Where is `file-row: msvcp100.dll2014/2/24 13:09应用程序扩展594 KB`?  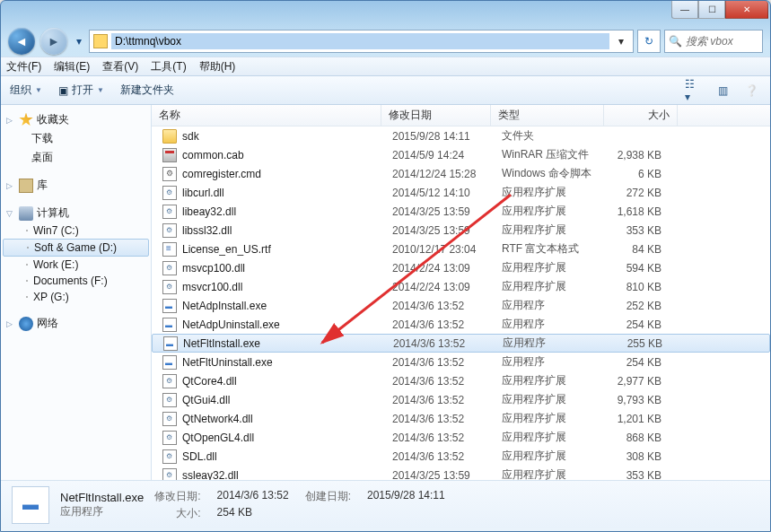 file-row: msvcp100.dll2014/2/24 13:09应用程序扩展594 KB is located at coordinates (461, 267).